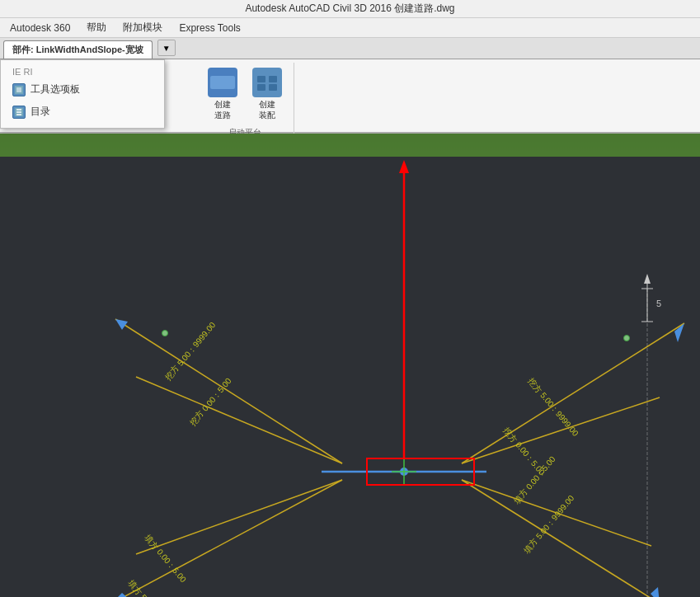 The image size is (700, 597). I want to click on titlebar-text: Autodesk AutoCAD Civil 3D 2016 创建道路.dwg, so click(350, 8).